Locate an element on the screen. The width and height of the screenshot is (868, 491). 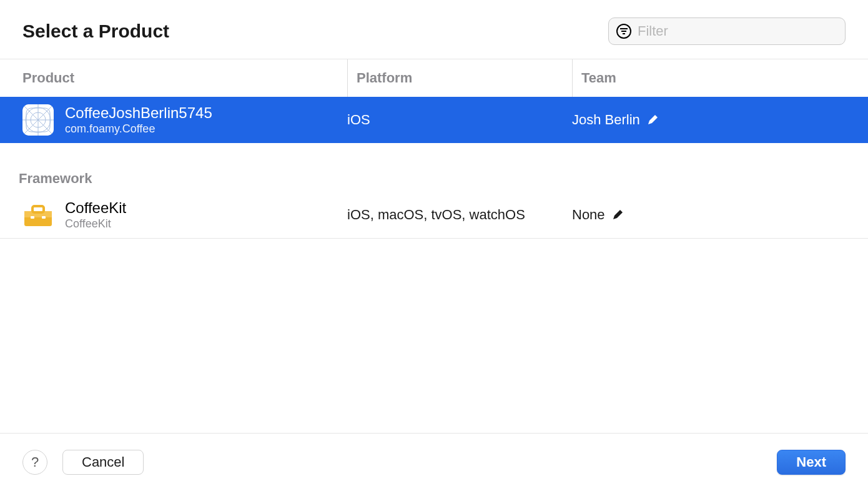
next-button: Next is located at coordinates (811, 462).